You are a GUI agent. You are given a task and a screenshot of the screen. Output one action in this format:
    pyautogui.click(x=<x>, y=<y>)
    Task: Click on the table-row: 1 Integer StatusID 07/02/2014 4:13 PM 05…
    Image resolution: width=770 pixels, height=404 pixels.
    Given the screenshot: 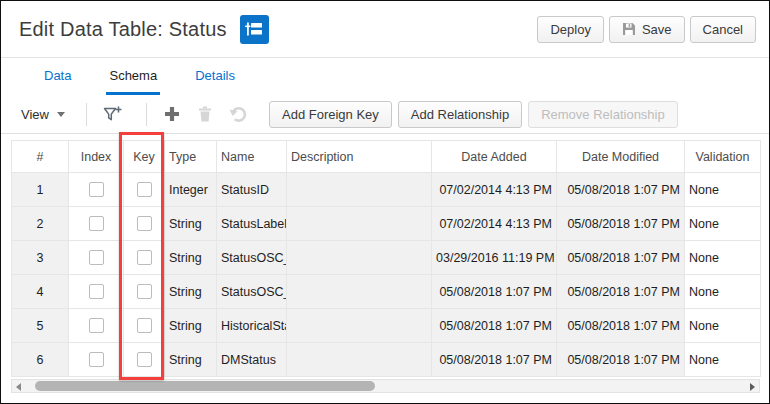 What is the action you would take?
    pyautogui.click(x=386, y=190)
    